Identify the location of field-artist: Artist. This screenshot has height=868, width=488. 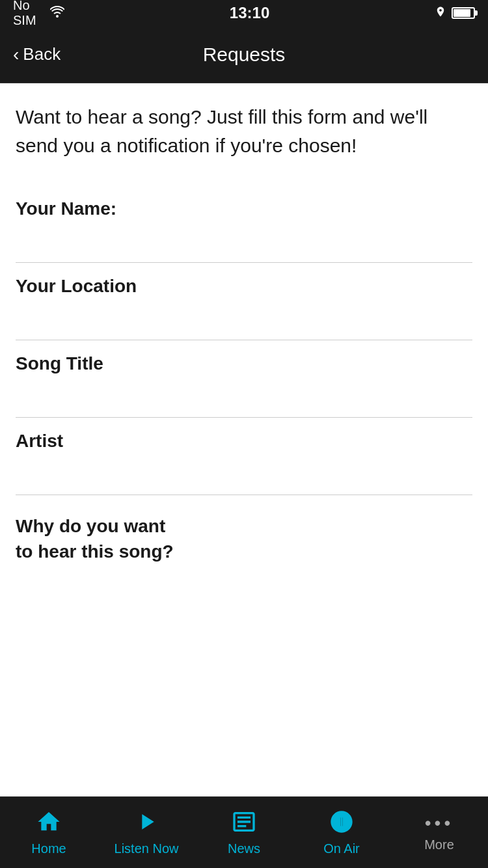
(244, 457).